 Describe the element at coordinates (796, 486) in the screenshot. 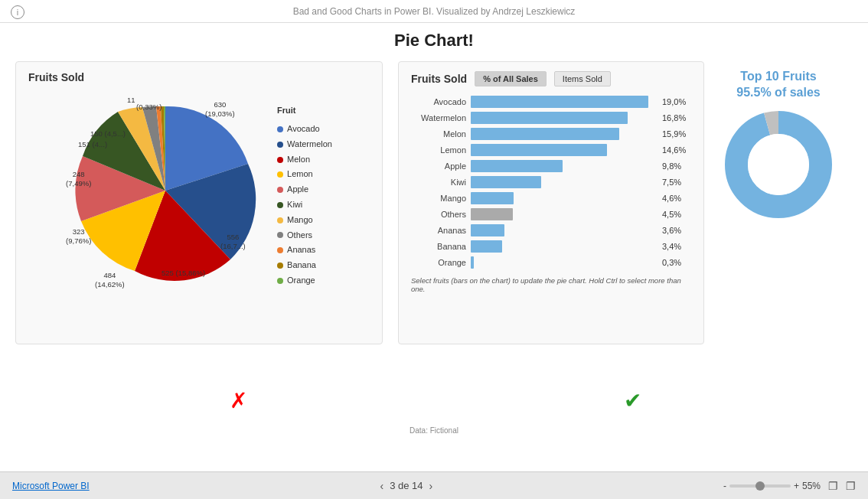

I see `zoom-plus: +` at that location.